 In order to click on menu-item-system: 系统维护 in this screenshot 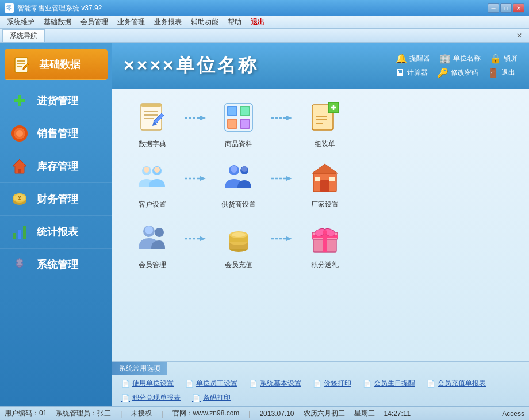, I will do `click(21, 22)`.